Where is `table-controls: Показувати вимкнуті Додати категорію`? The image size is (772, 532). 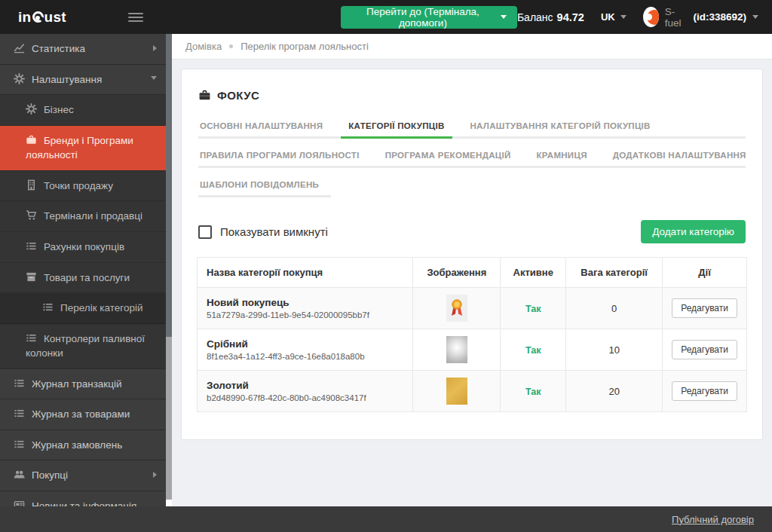
table-controls: Показувати вимкнуті Додати категорію is located at coordinates (472, 232).